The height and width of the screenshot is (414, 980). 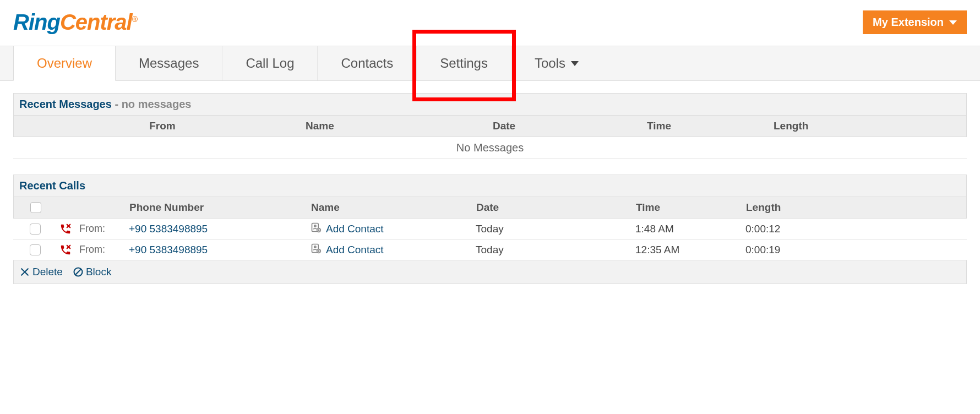 I want to click on logo-text-ring: Ring, so click(x=36, y=22).